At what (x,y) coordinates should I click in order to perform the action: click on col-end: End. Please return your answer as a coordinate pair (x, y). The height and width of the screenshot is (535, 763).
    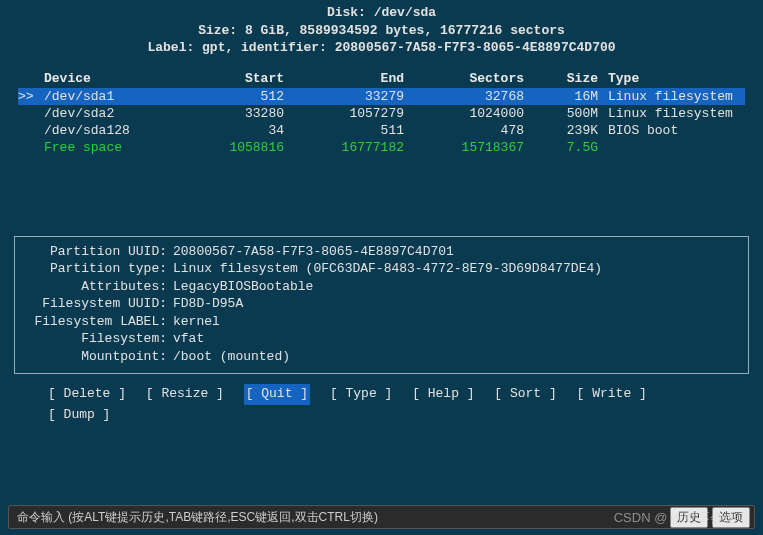
    Looking at the image, I should click on (344, 78).